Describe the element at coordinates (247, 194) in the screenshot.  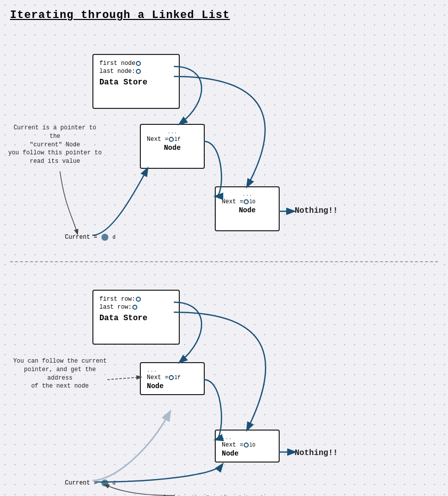
I see `node2-top-dots: ...` at that location.